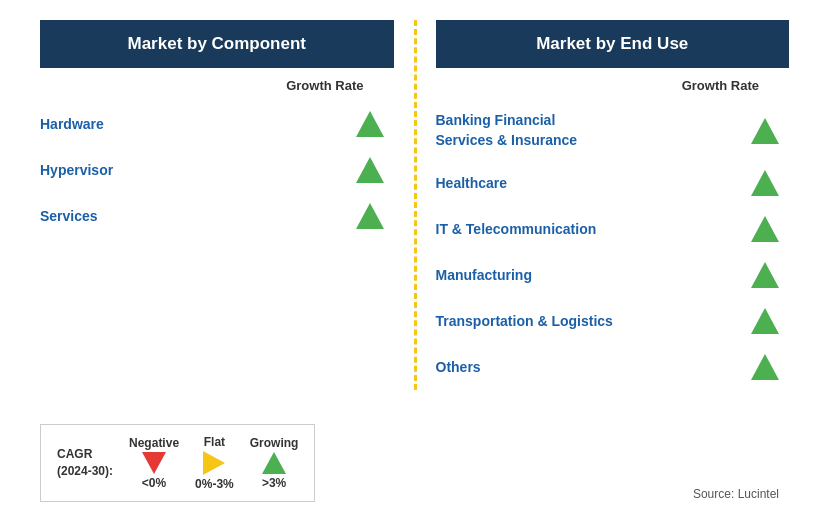 The image size is (829, 506). Describe the element at coordinates (69, 216) in the screenshot. I see `item-label-services: Services` at that location.